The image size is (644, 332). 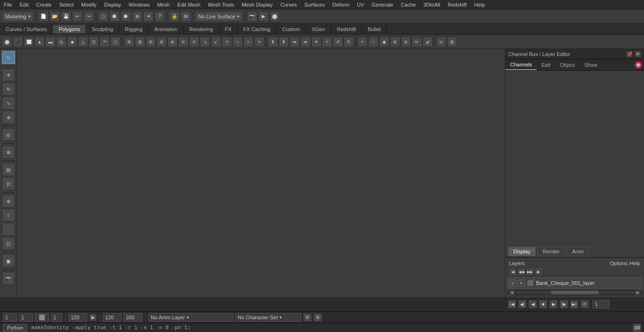 What do you see at coordinates (126, 16) in the screenshot?
I see `paint-btn: ⬣` at bounding box center [126, 16].